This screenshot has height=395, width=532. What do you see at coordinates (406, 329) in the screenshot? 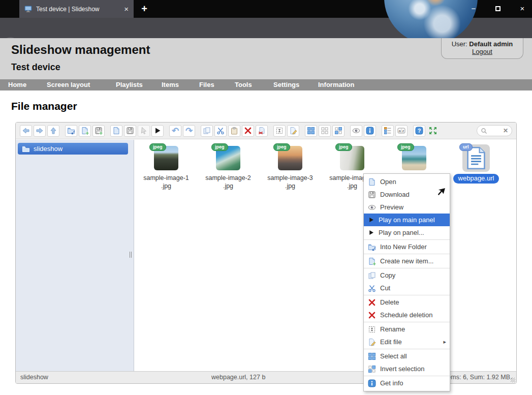
I see `menu-item-rename: Rename` at bounding box center [406, 329].